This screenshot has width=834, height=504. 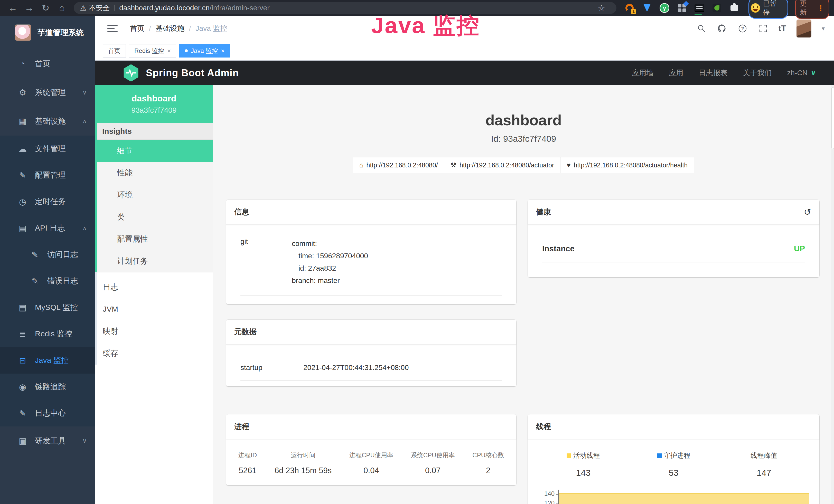 What do you see at coordinates (812, 9) in the screenshot?
I see `browser-update-button: 更新 ⋮` at bounding box center [812, 9].